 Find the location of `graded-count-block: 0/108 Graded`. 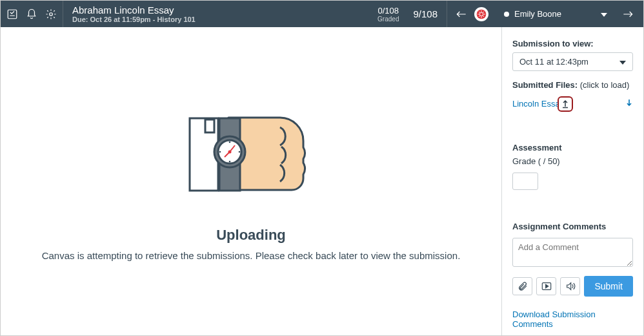

graded-count-block: 0/108 Graded is located at coordinates (388, 14).